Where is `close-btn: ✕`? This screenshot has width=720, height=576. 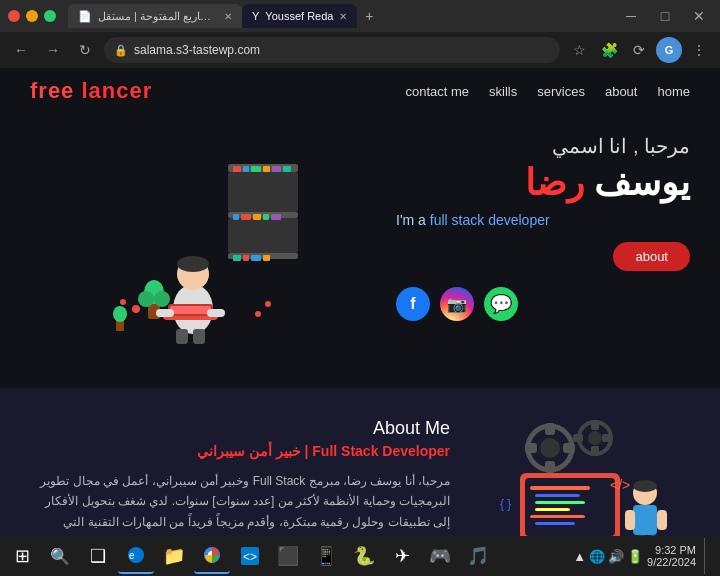
close-btn: ✕ is located at coordinates (699, 16).